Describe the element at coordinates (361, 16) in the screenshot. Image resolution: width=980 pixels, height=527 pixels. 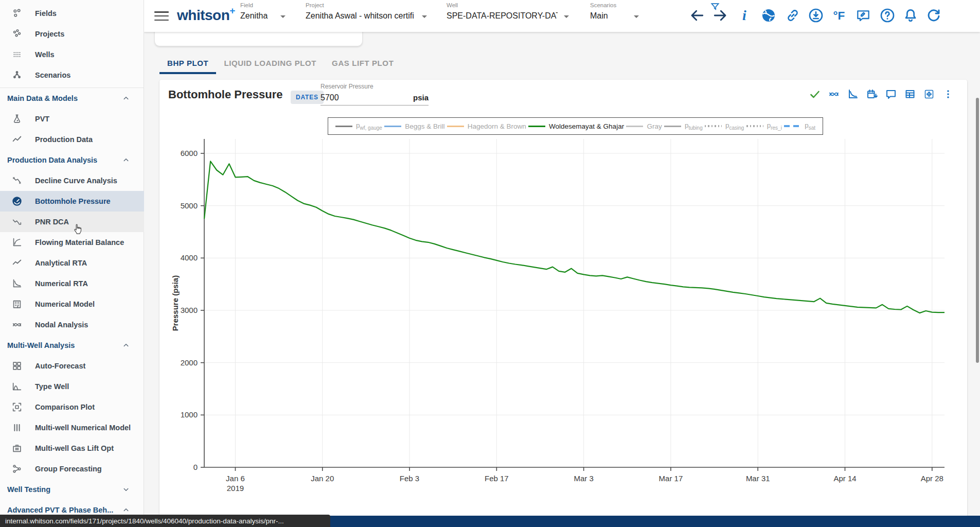
I see `selector-value: Zenitha Aswal - whitson certifi` at that location.